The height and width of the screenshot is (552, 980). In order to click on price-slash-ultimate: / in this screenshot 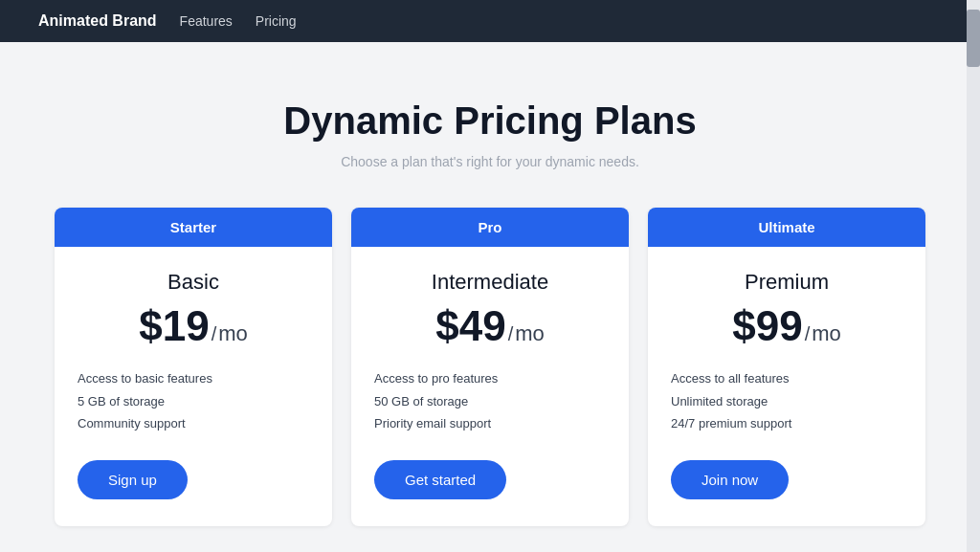, I will do `click(808, 335)`.